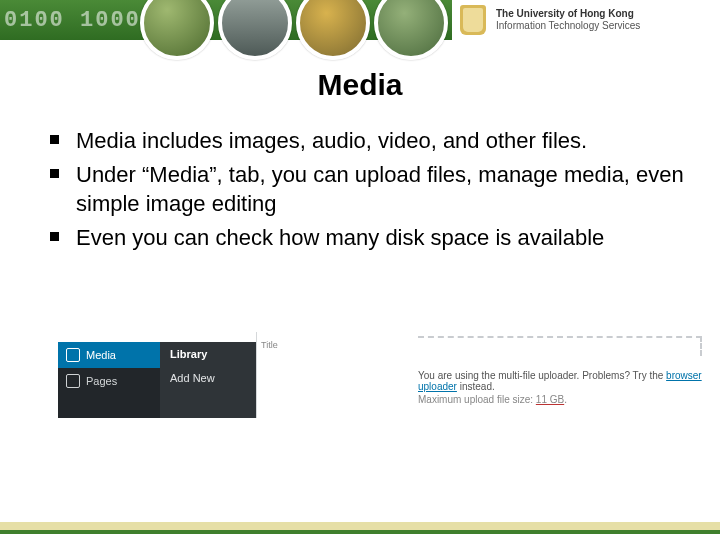 The width and height of the screenshot is (720, 540). What do you see at coordinates (586, 20) in the screenshot?
I see `org-block: The University of Hong Kong Information …` at bounding box center [586, 20].